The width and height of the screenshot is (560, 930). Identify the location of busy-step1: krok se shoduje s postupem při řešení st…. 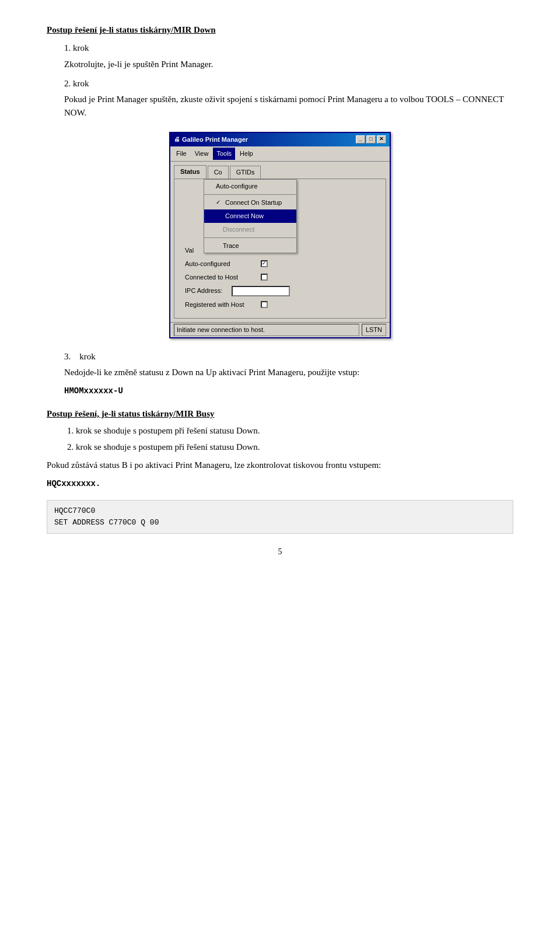
(295, 431).